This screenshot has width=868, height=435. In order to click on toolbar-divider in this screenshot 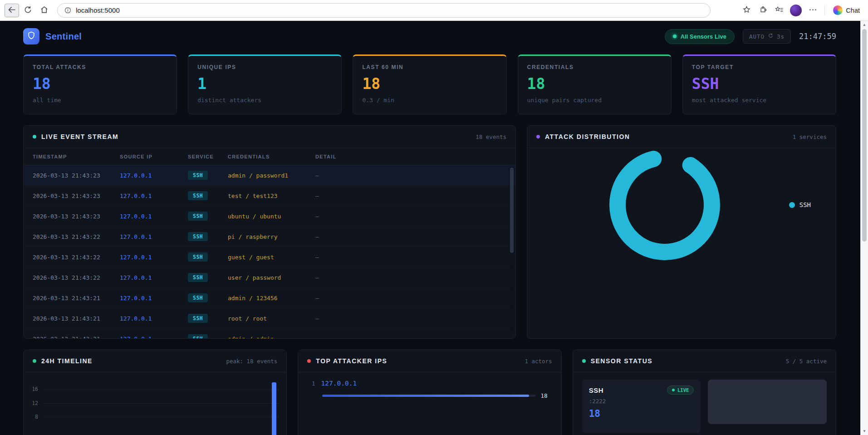, I will do `click(825, 10)`.